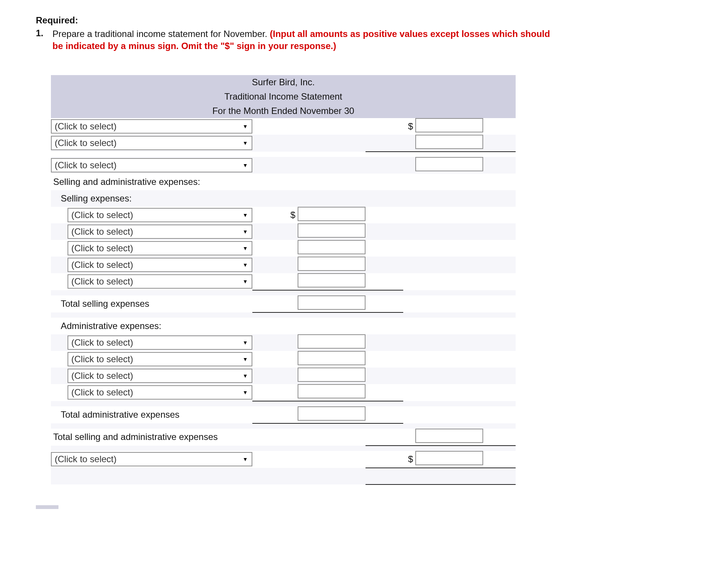 Image resolution: width=728 pixels, height=569 pixels. Describe the element at coordinates (160, 248) in the screenshot. I see `selling-select-3: (Click to select) ▼` at that location.